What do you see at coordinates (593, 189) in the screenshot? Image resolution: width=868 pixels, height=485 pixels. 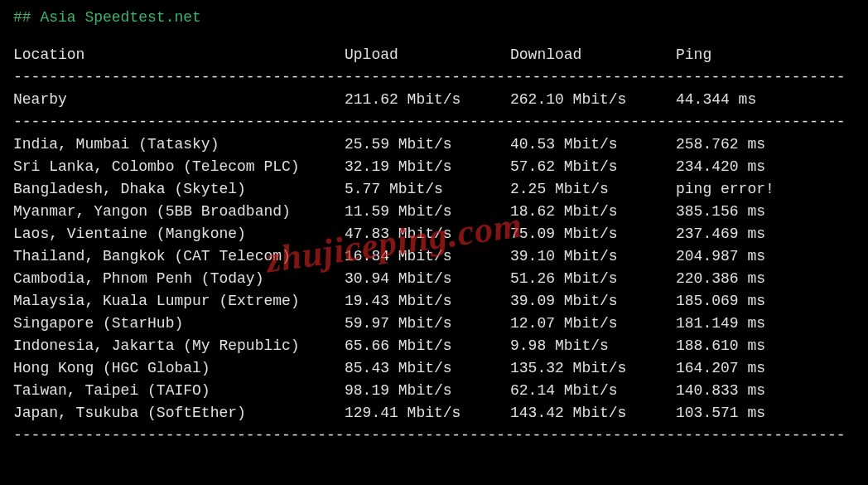 I see `cell-download: 2.25 Mbit/s` at bounding box center [593, 189].